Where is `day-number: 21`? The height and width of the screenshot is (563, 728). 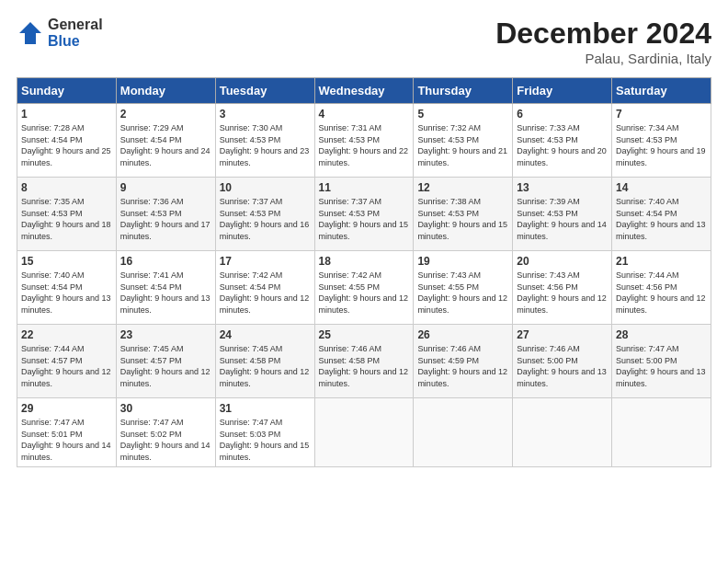
day-number: 21 is located at coordinates (662, 261).